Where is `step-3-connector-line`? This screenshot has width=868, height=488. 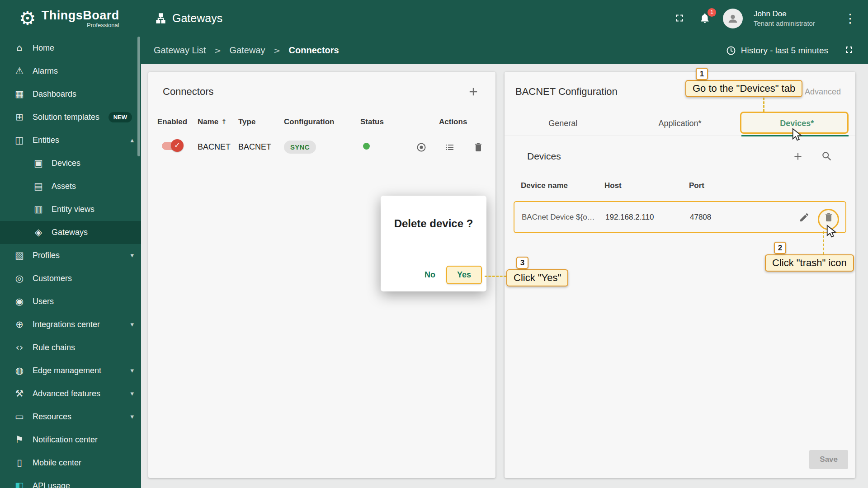
step-3-connector-line is located at coordinates (495, 277).